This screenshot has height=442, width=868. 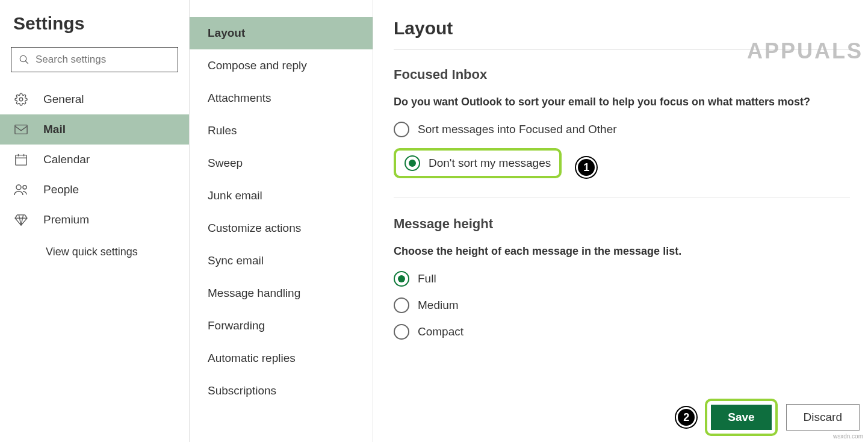 I want to click on search-box, so click(x=95, y=60).